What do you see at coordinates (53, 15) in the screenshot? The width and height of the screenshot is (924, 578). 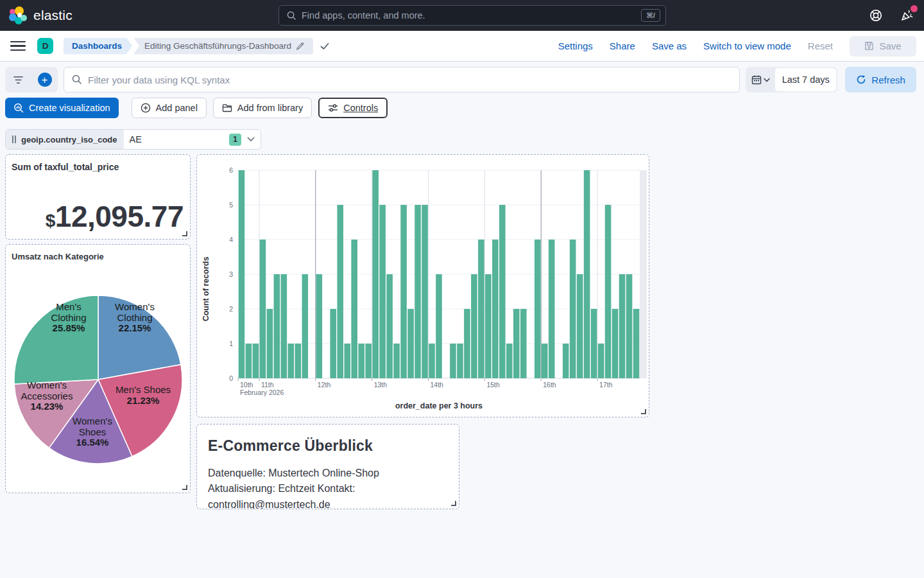 I see `logo-text: elastic` at bounding box center [53, 15].